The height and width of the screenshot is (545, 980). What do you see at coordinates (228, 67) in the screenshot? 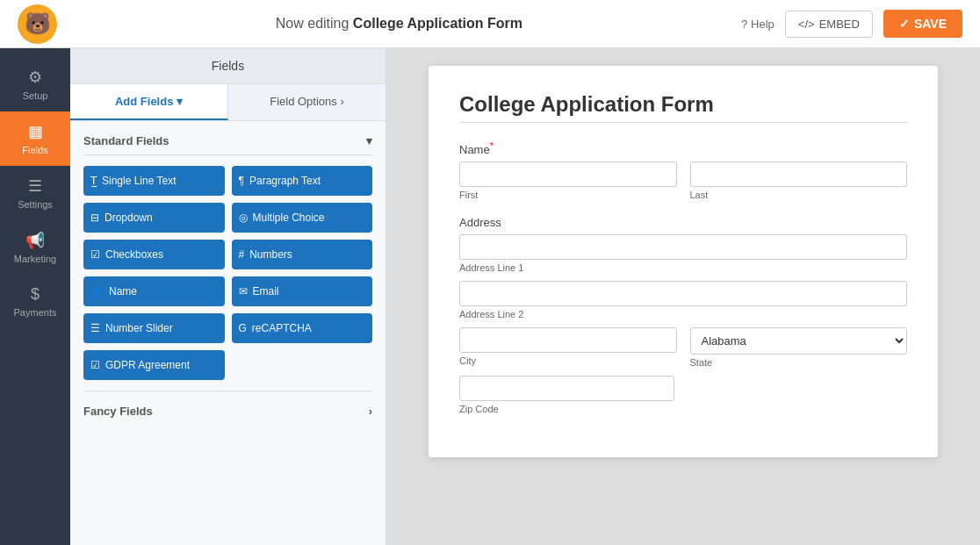
I see `fields-panel-header: Fields` at bounding box center [228, 67].